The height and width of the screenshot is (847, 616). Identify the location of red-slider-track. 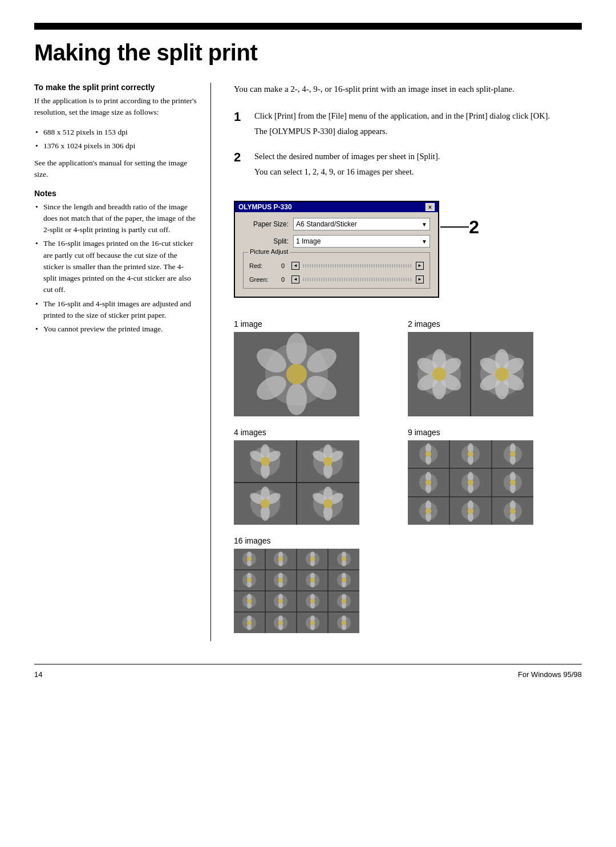
(358, 266).